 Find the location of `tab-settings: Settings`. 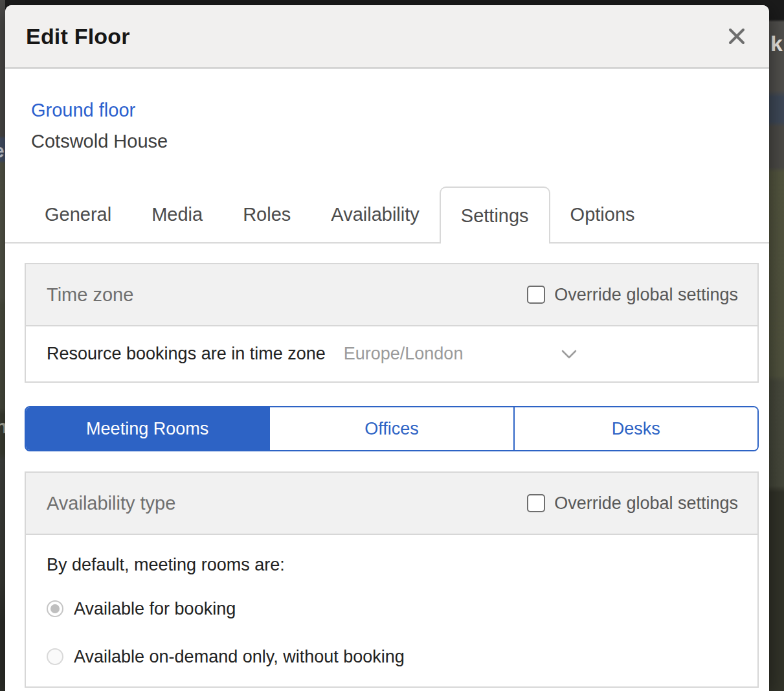

tab-settings: Settings is located at coordinates (495, 215).